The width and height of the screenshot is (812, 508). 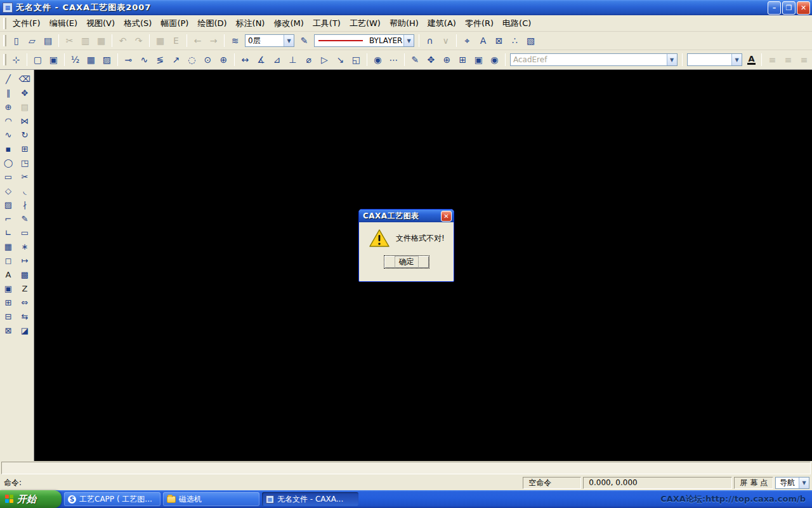 What do you see at coordinates (261, 60) in the screenshot?
I see `angle-dim-button: ∡` at bounding box center [261, 60].